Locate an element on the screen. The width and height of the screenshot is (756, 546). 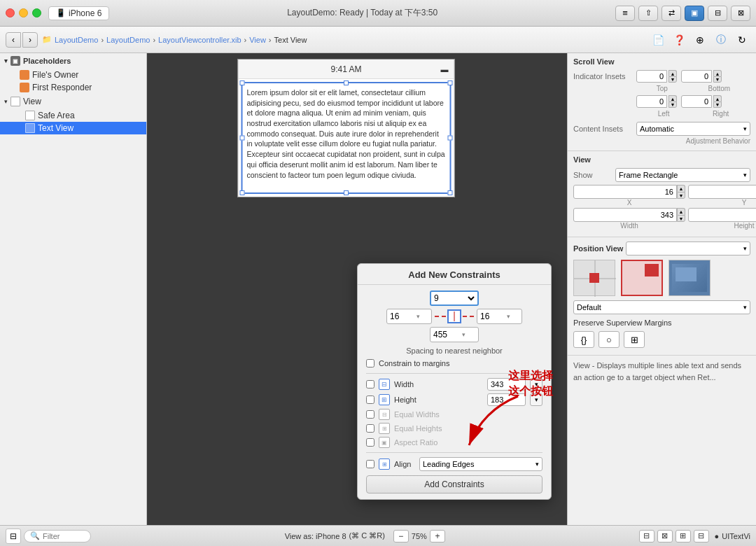
x-stepper-up: ▲ is located at coordinates (681, 188).